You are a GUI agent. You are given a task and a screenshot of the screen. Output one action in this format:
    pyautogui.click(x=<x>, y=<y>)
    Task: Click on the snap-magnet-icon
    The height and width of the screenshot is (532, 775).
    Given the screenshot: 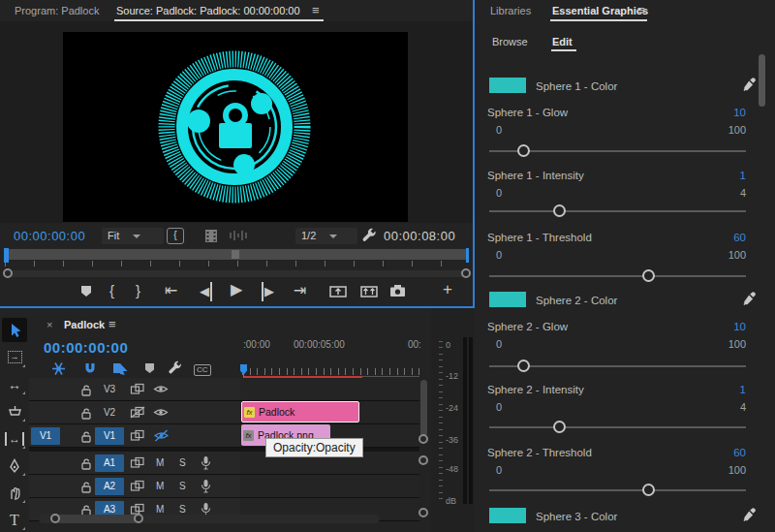 What is the action you would take?
    pyautogui.click(x=90, y=368)
    